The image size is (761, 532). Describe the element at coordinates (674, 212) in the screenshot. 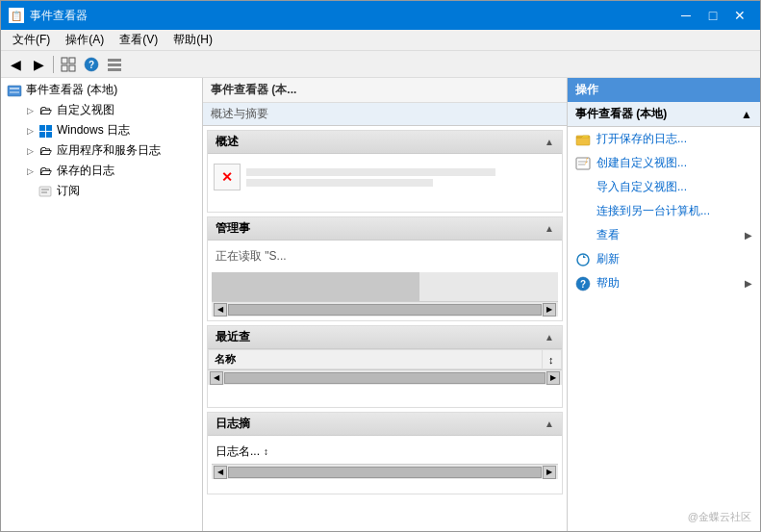

I see `action-connect-label: 连接到另一台计算机...` at that location.